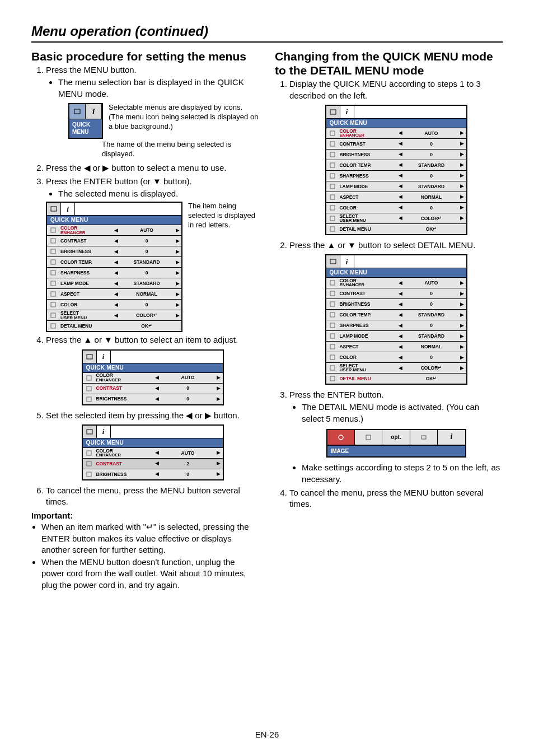 The width and height of the screenshot is (534, 756). I want to click on menu-row-label: LAMP MODE, so click(86, 283).